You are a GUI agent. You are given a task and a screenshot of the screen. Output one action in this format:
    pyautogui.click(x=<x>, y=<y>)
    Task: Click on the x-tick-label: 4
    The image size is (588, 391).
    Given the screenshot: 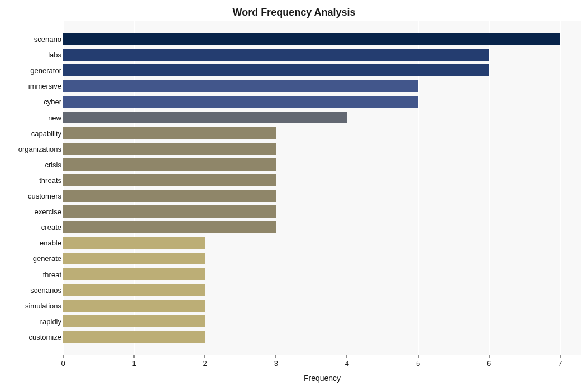 What is the action you would take?
    pyautogui.click(x=347, y=364)
    